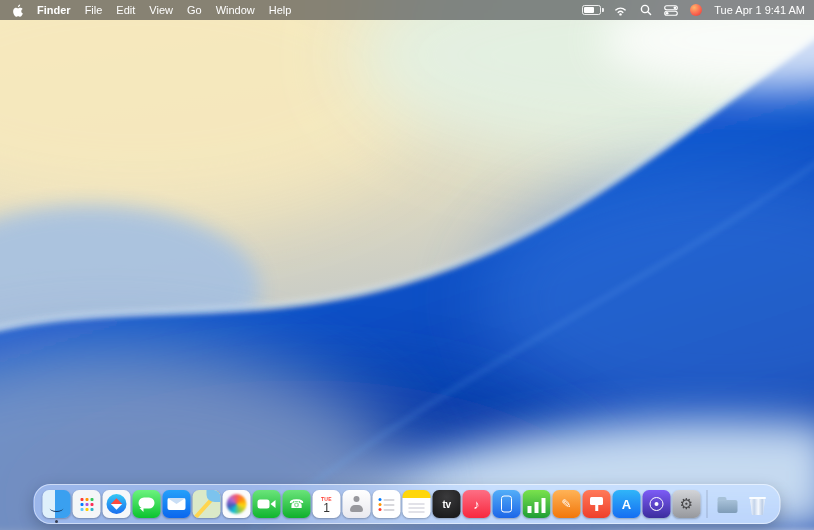 The width and height of the screenshot is (814, 530). I want to click on menu-view: View, so click(161, 10).